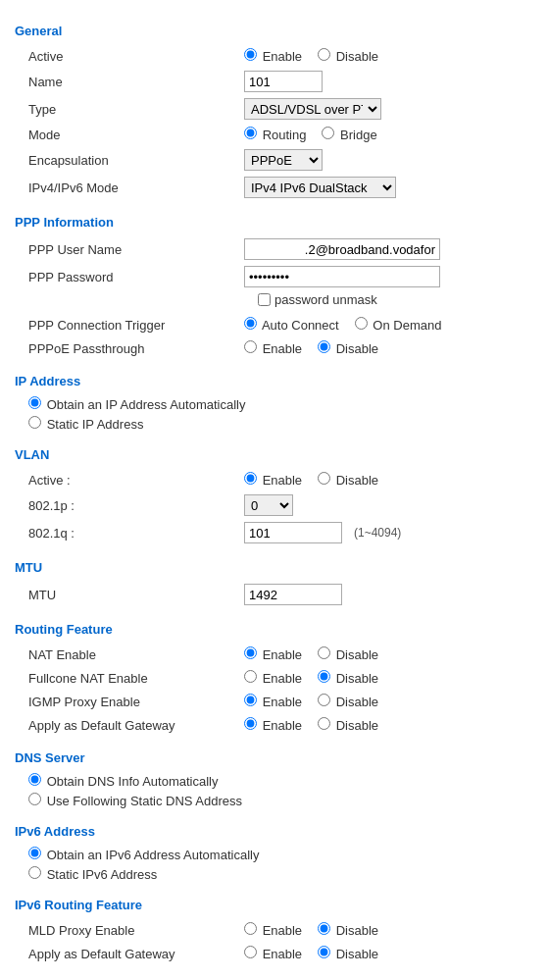 This screenshot has height=980, width=548. Describe the element at coordinates (273, 930) in the screenshot. I see `mld-enable-label: Enable` at that location.